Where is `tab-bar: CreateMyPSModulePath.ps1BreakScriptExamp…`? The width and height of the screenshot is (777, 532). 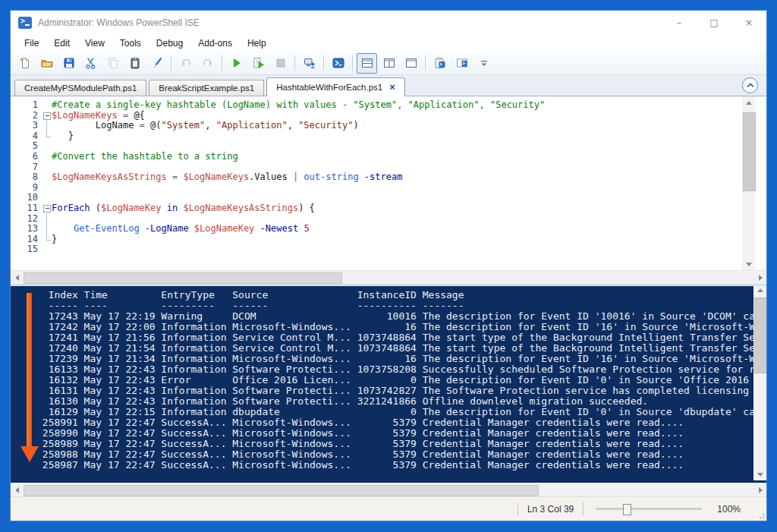 tab-bar: CreateMyPSModulePath.ps1BreakScriptExamp… is located at coordinates (388, 86).